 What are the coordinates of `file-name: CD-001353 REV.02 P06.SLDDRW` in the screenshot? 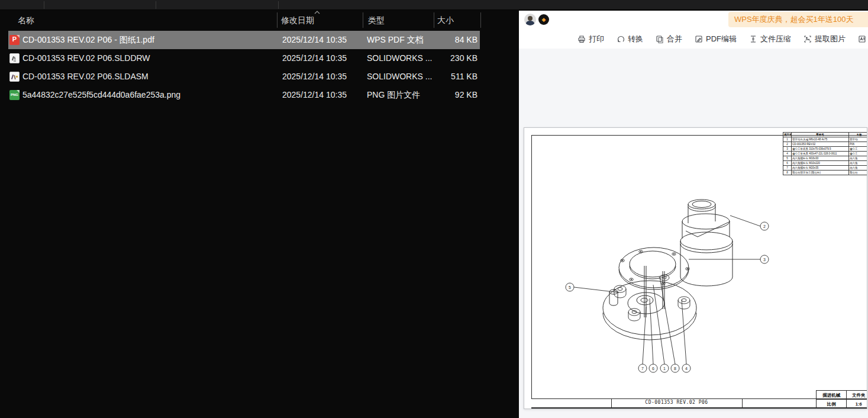 It's located at (86, 58).